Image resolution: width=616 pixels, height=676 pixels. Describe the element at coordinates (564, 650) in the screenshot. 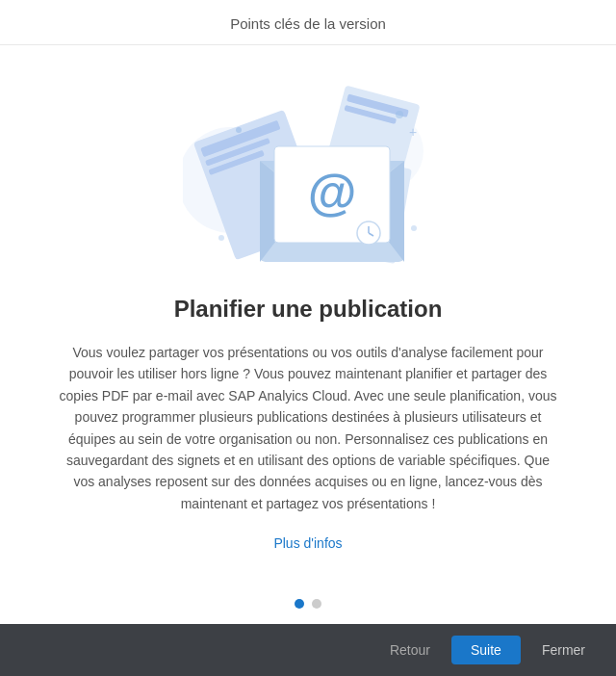

I see `close-button: Fermer` at that location.